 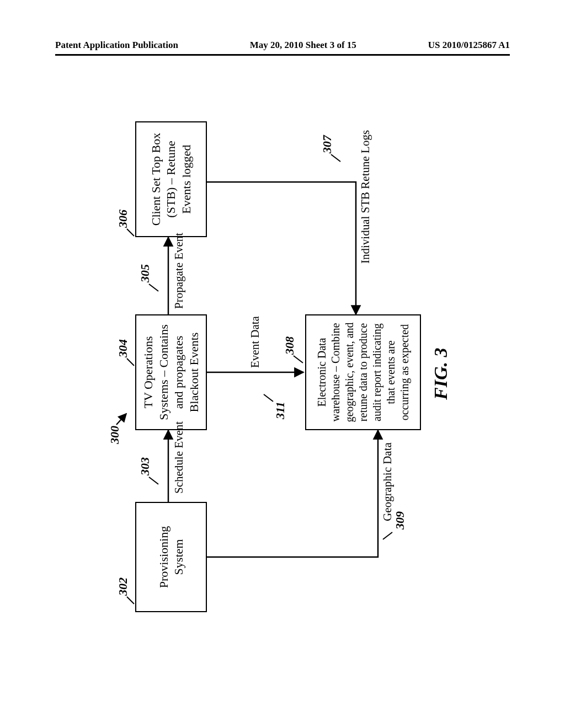 What do you see at coordinates (282, 45) in the screenshot?
I see `page-header: Patent Application Publication May 20, 2…` at bounding box center [282, 45].